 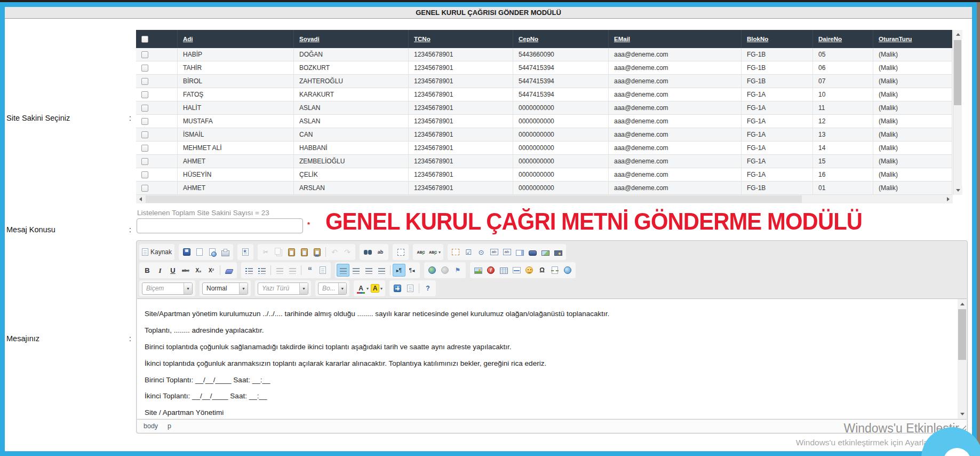 I want to click on column-header-daireno: DaireNo, so click(x=843, y=39).